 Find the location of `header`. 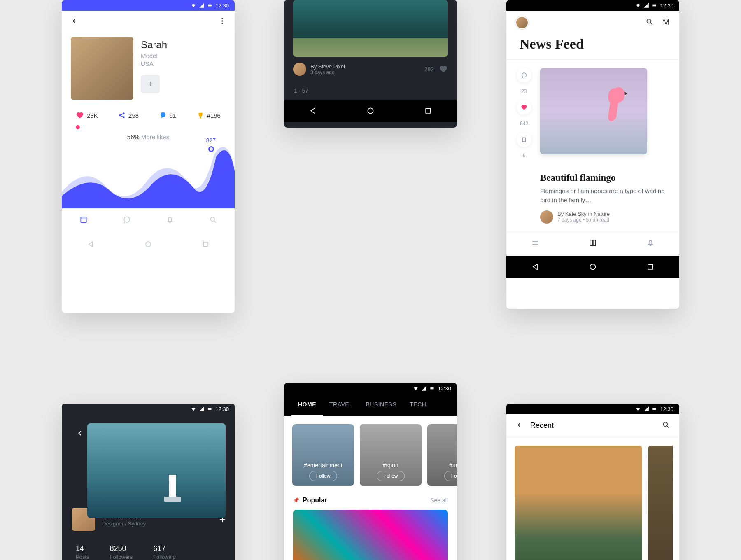

header is located at coordinates (148, 22).